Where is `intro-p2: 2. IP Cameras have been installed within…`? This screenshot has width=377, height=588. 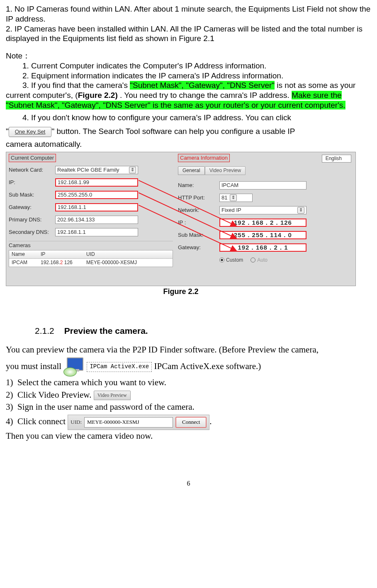 intro-p2: 2. IP Cameras have been installed within… is located at coordinates (188, 34).